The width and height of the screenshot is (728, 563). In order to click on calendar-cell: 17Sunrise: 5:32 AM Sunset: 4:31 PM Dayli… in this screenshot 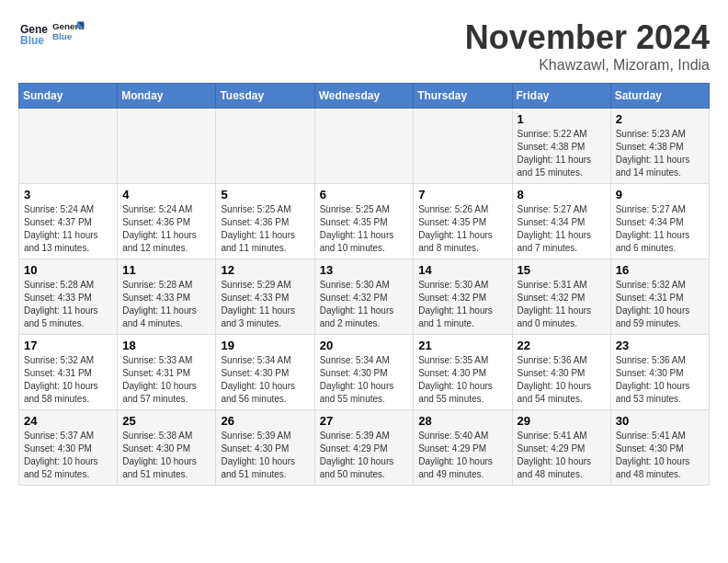, I will do `click(68, 373)`.